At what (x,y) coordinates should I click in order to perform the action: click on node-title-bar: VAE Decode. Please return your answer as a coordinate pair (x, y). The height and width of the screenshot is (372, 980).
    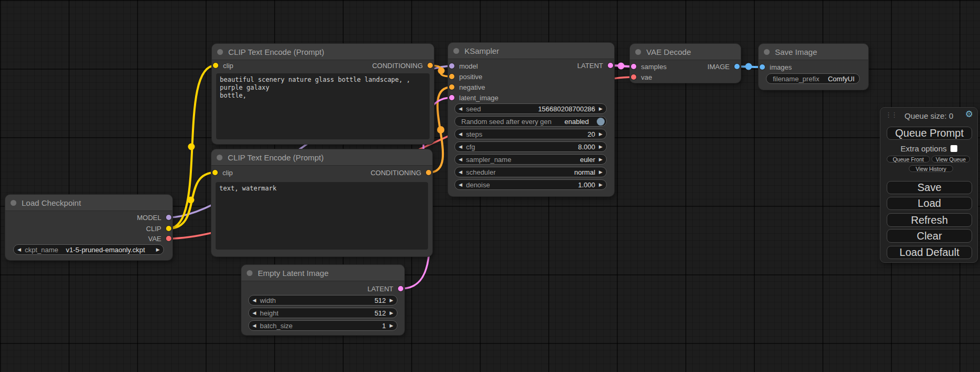
    Looking at the image, I should click on (685, 52).